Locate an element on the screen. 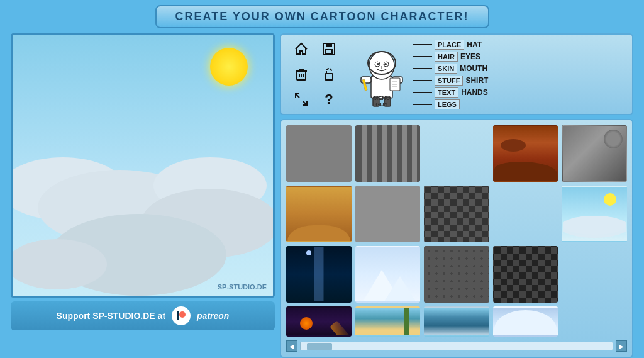 The image size is (644, 358). thumbnail-space-gray is located at coordinates (594, 154).